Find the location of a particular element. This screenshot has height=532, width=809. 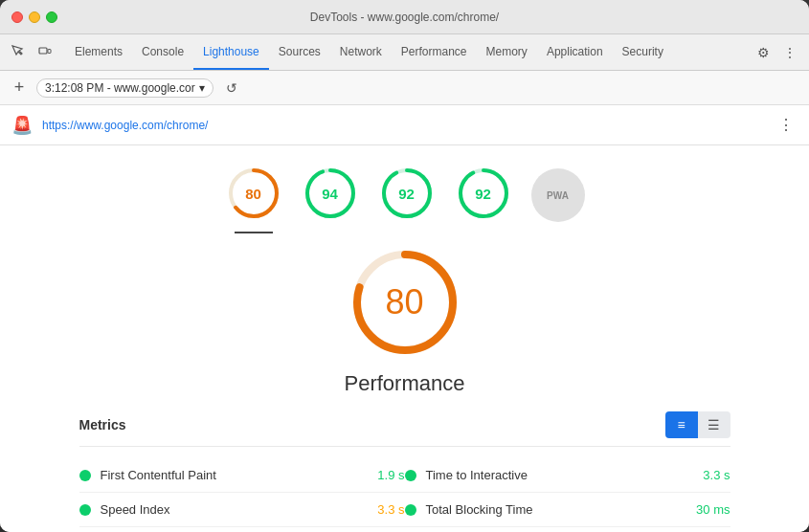

metric-indicator-tbt is located at coordinates (411, 510).